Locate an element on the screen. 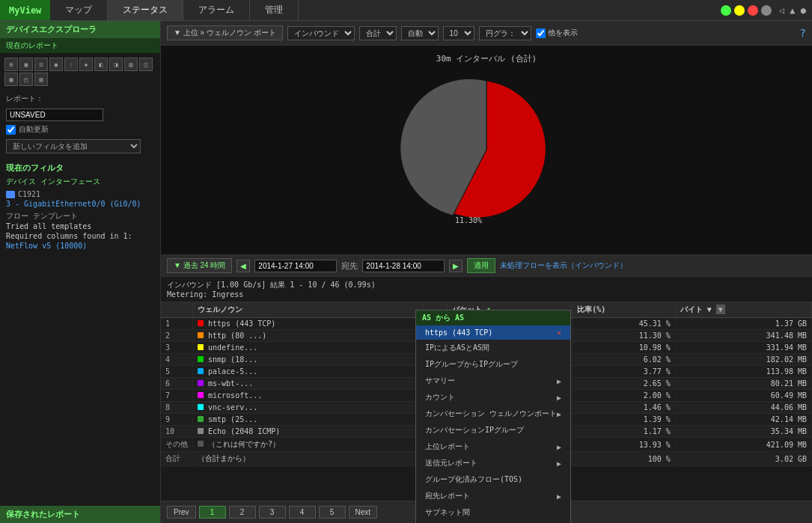 The image size is (812, 523). context-item-count: カウント ▶ is located at coordinates (493, 397).